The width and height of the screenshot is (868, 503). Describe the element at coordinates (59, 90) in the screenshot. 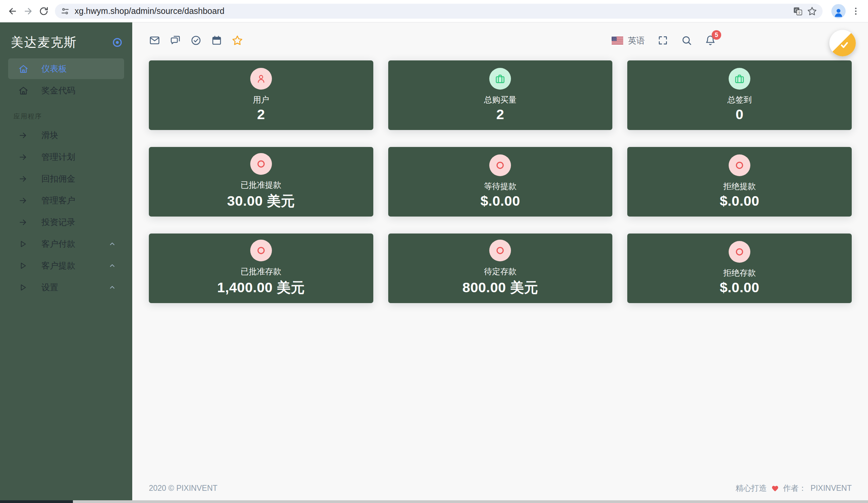

I see `sidebar-item-label: 奖金代码` at that location.